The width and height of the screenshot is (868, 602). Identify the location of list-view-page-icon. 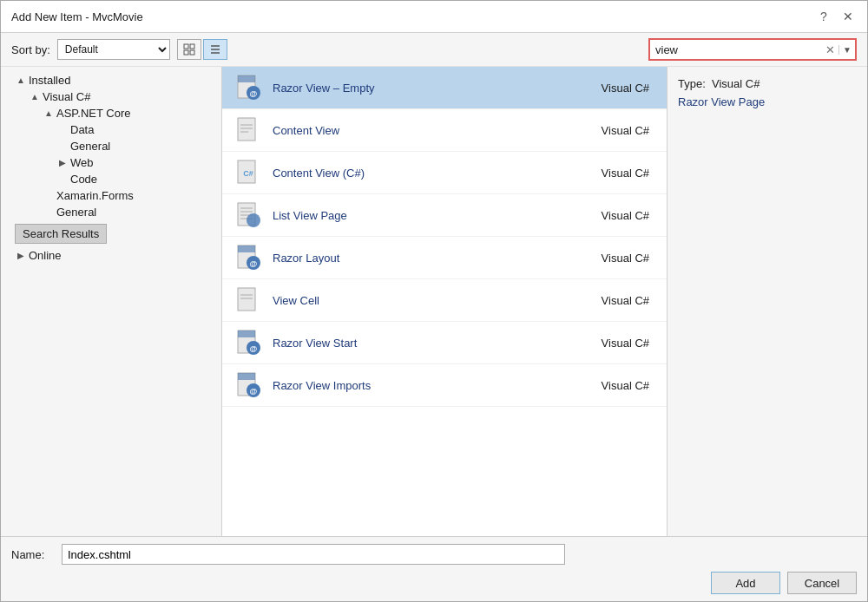
(248, 215).